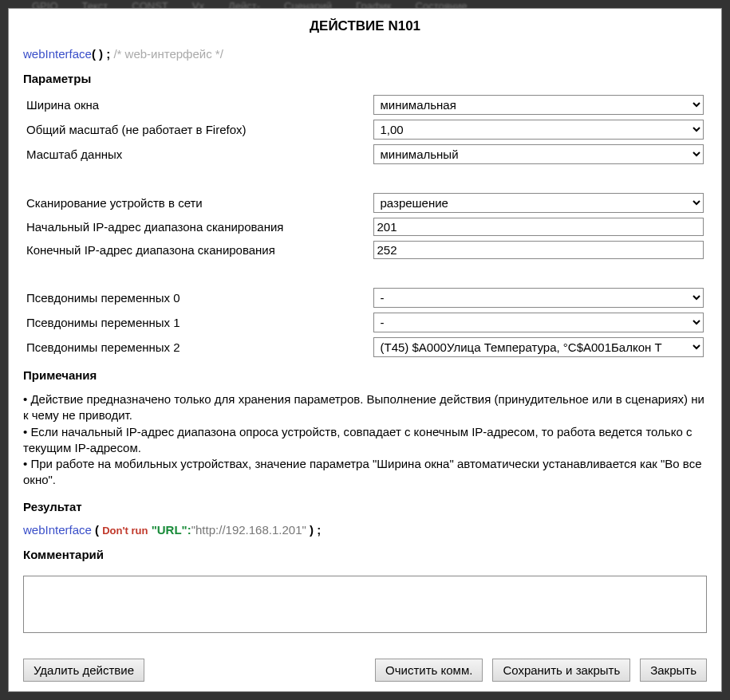  I want to click on dialog-title: ДЕЙСТВИЕ N101, so click(365, 26).